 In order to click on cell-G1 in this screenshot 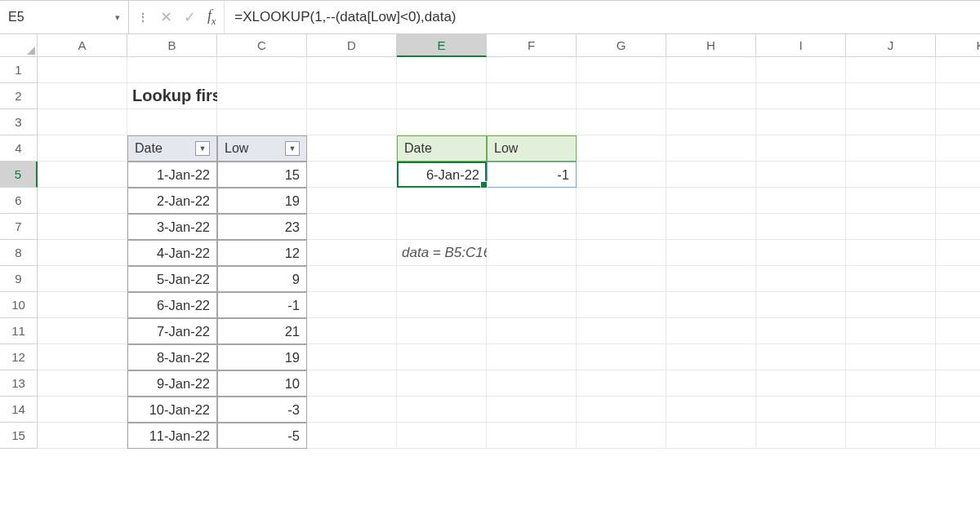, I will do `click(621, 70)`.